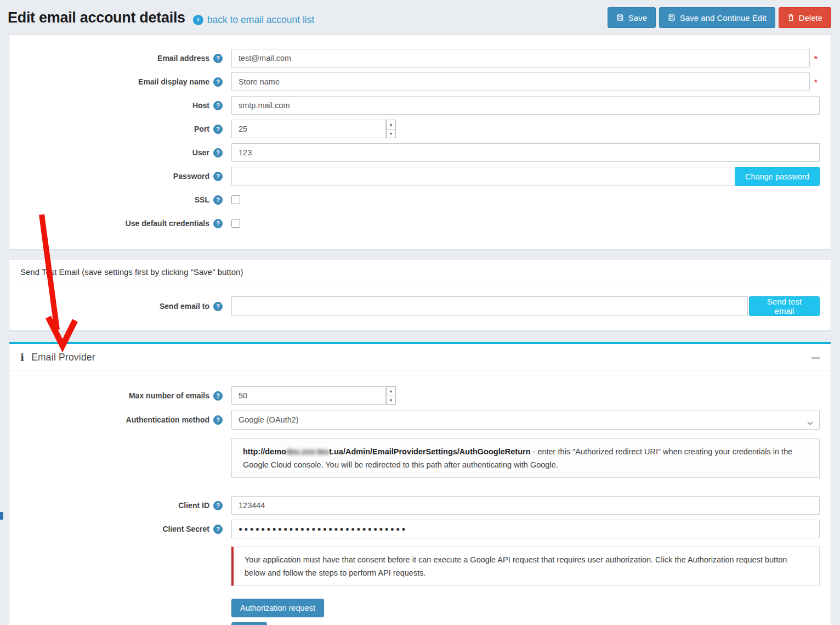  What do you see at coordinates (202, 129) in the screenshot?
I see `port-label: Port` at bounding box center [202, 129].